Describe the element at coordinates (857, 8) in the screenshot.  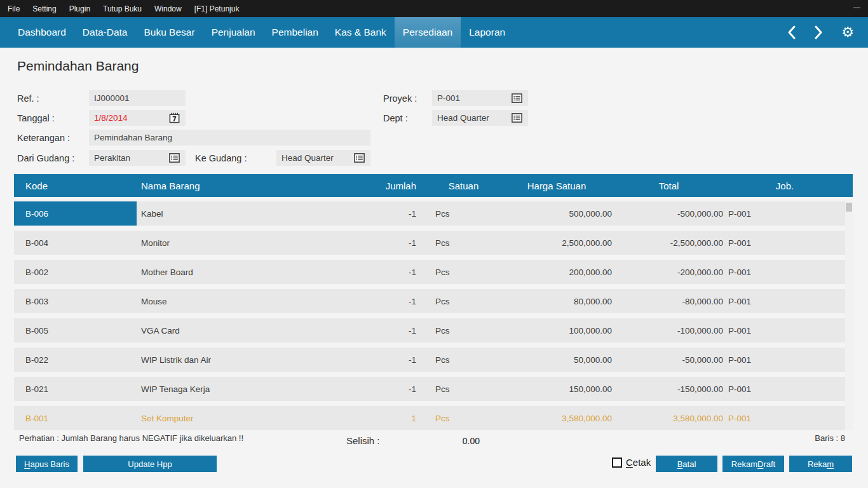
I see `minimize-icon` at that location.